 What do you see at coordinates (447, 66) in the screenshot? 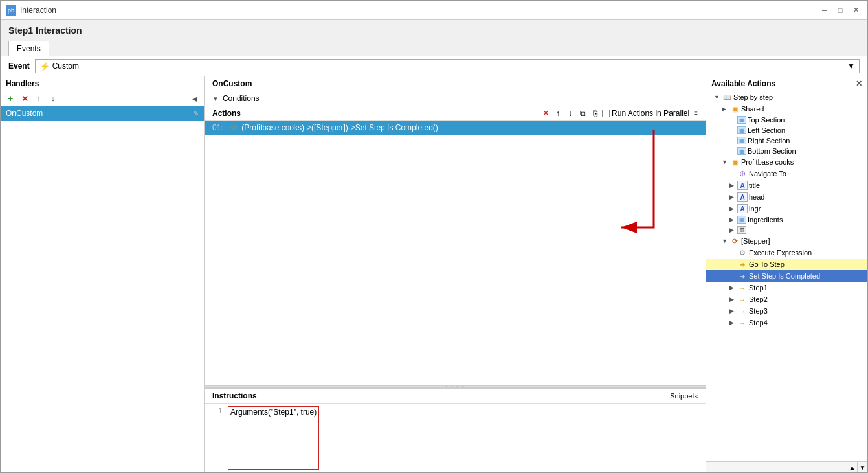
I see `event-select: ⚡ Custom ▼` at bounding box center [447, 66].